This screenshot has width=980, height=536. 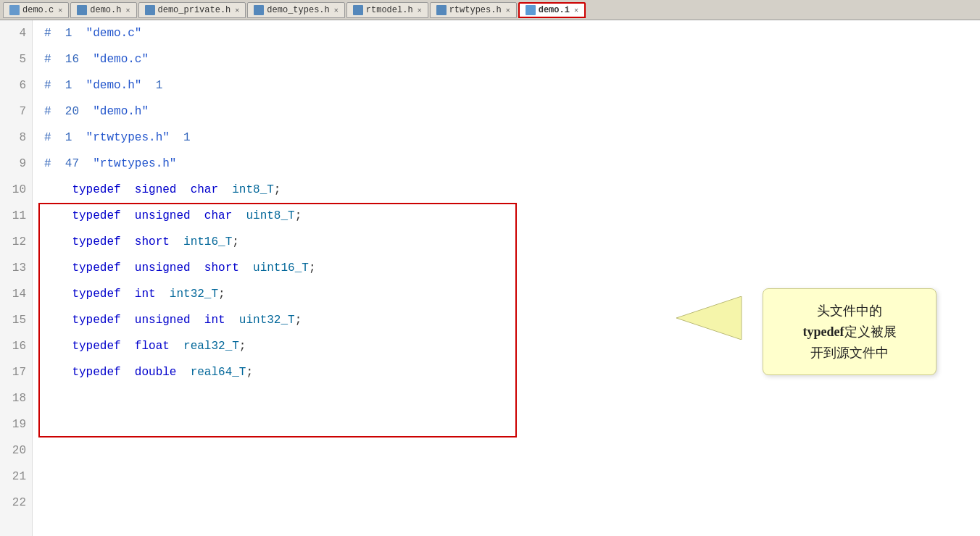 I want to click on tab-label: rtmodel.h, so click(x=390, y=10).